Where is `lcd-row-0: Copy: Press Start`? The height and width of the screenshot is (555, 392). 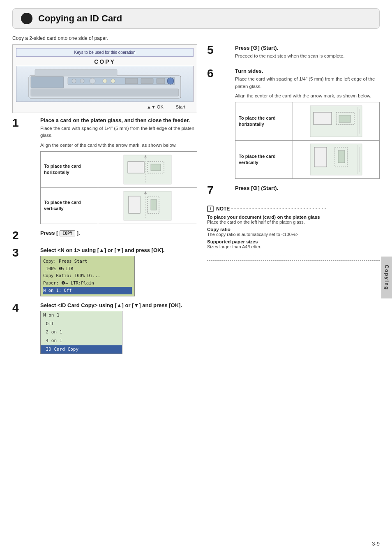 lcd-row-0: Copy: Press Start is located at coordinates (88, 261).